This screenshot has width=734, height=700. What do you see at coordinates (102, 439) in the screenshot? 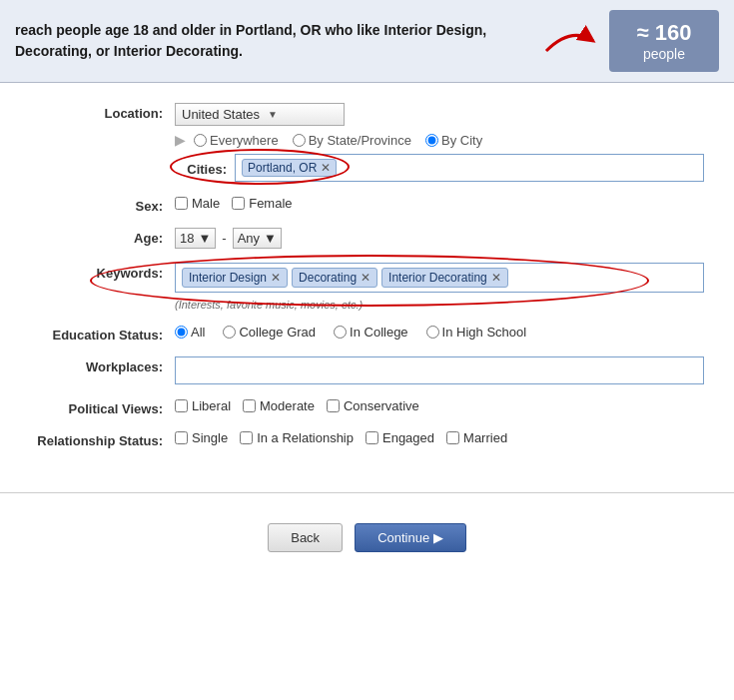
I see `relationship-label: Relationship Status:` at bounding box center [102, 439].